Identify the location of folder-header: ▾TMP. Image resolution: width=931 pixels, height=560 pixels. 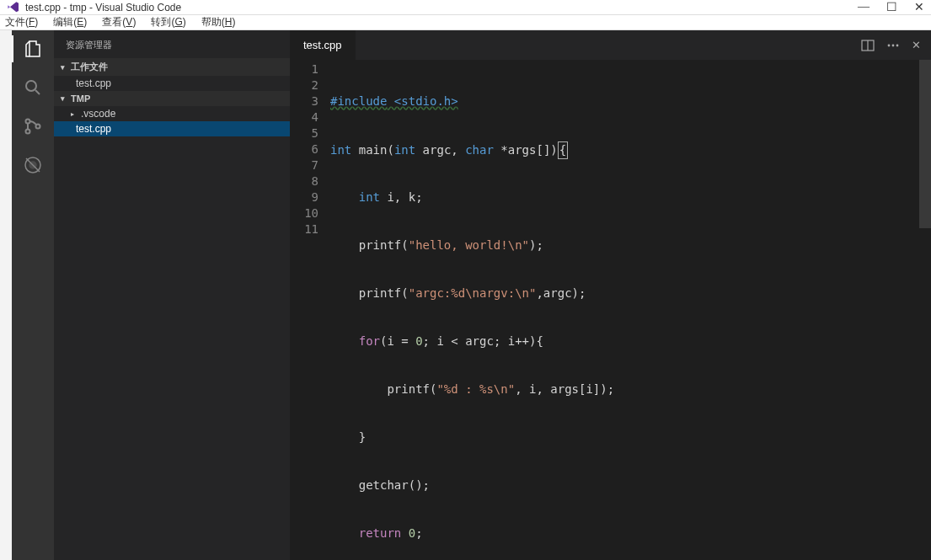
(172, 99).